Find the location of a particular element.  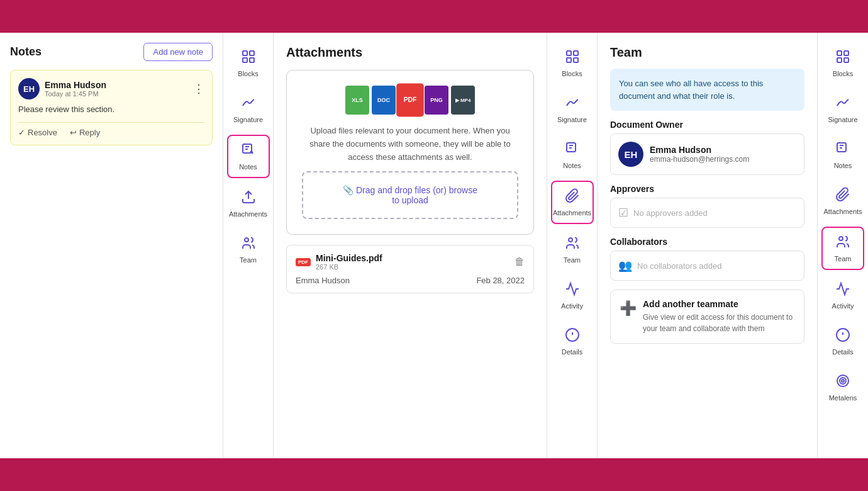

sidebar-item-notes-1: Notes is located at coordinates (248, 156).